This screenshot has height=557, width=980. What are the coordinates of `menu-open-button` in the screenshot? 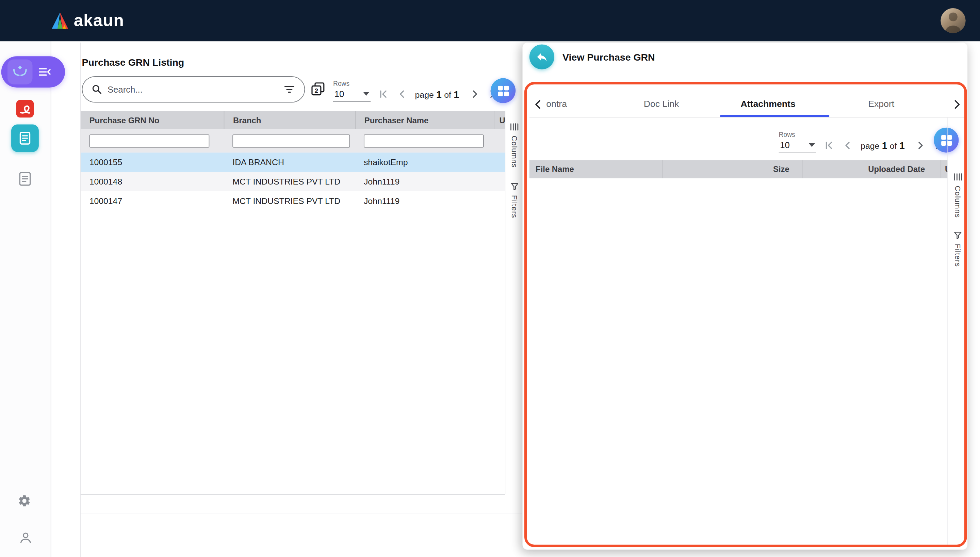 It's located at (44, 72).